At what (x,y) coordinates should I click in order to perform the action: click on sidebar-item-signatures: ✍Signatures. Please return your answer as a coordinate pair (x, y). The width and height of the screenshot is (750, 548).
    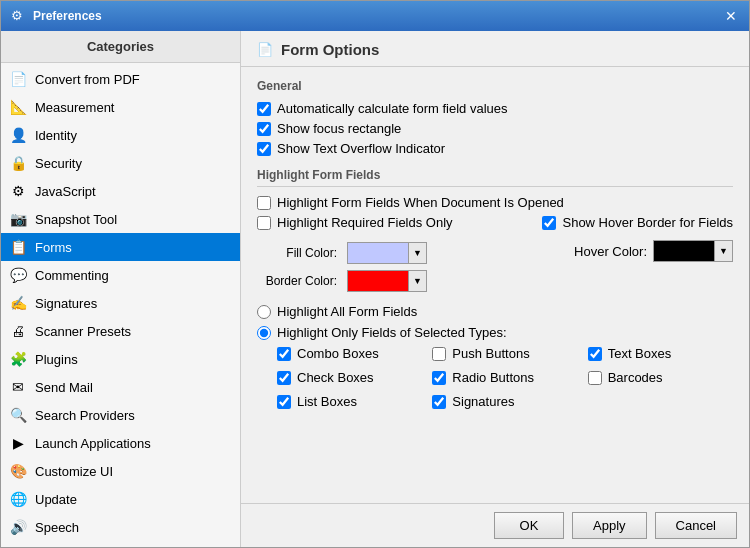
    Looking at the image, I should click on (120, 303).